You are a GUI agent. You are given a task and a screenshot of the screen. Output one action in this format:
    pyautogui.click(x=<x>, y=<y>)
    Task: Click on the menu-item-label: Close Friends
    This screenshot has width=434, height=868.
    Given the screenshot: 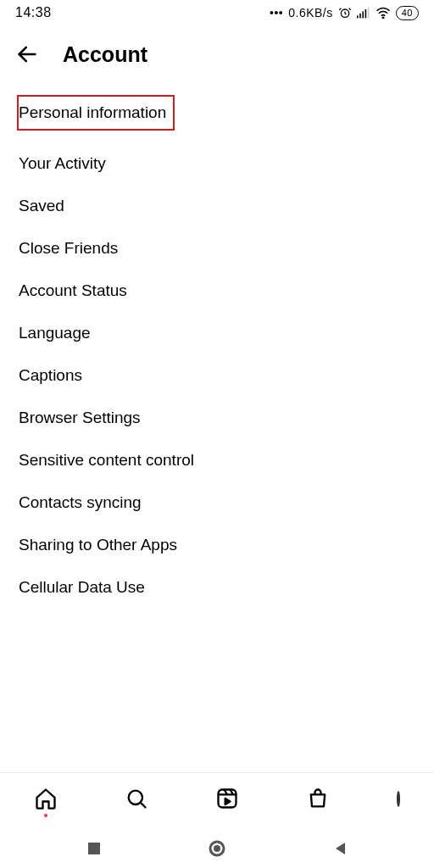 What is the action you would take?
    pyautogui.click(x=68, y=248)
    